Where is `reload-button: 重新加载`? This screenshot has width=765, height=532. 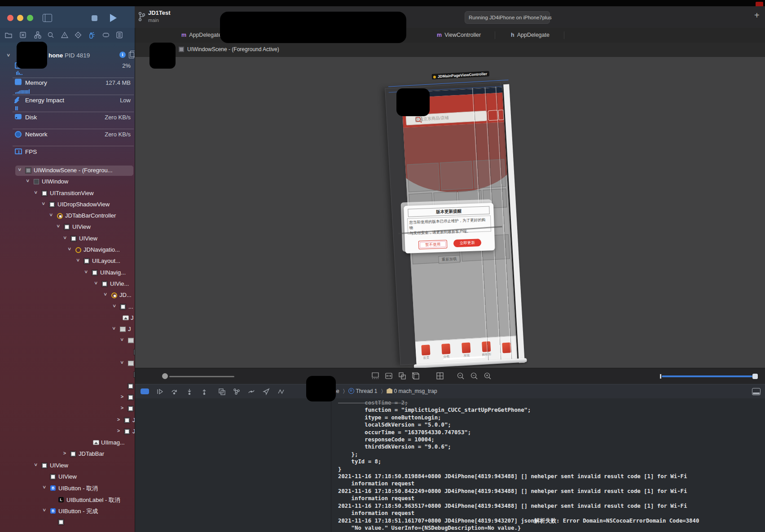
reload-button: 重新加载 is located at coordinates (449, 259).